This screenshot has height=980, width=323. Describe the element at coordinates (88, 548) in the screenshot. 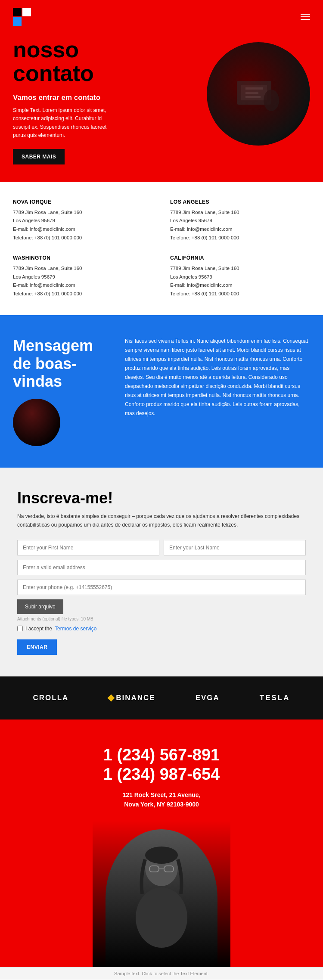

I see `first-name-input` at that location.